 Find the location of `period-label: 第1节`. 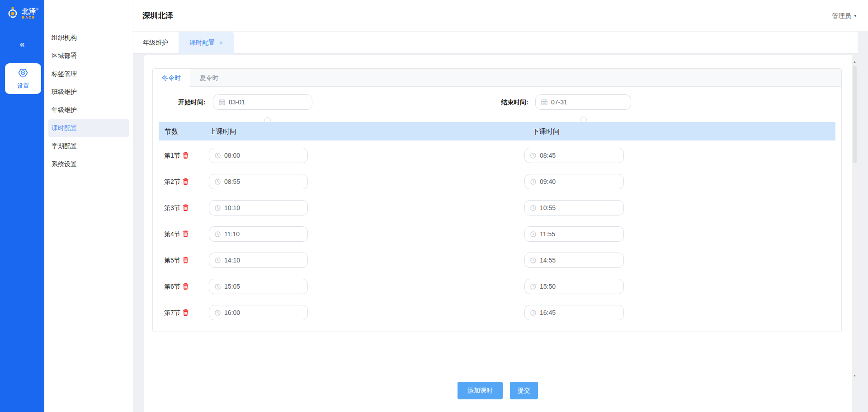

period-label: 第1节 is located at coordinates (172, 155).